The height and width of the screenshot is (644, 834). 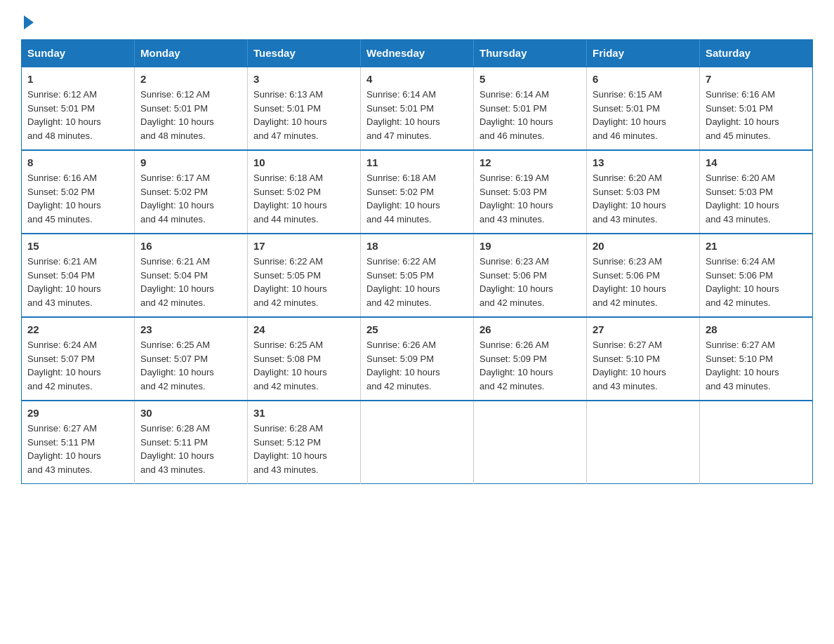 I want to click on calendar-day-cell: 15 Sunrise: 6:21 AMSunset: 5:04 PMDaylig…, so click(x=79, y=275).